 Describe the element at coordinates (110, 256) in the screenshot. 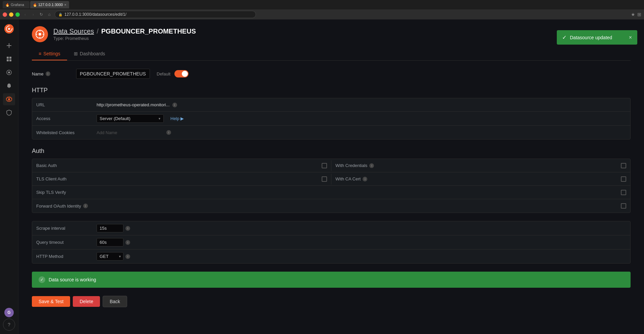

I see `method-select-wrapper: GET POST` at that location.